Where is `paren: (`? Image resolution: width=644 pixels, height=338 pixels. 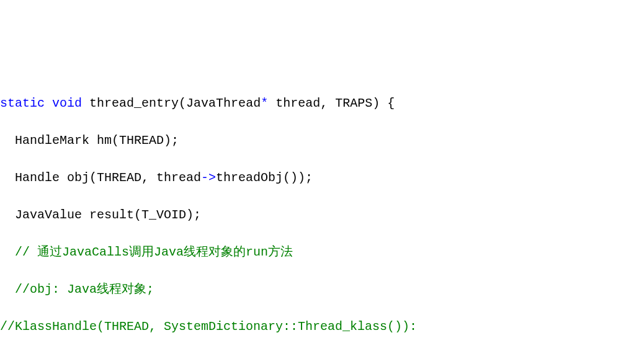
paren: ( is located at coordinates (182, 103).